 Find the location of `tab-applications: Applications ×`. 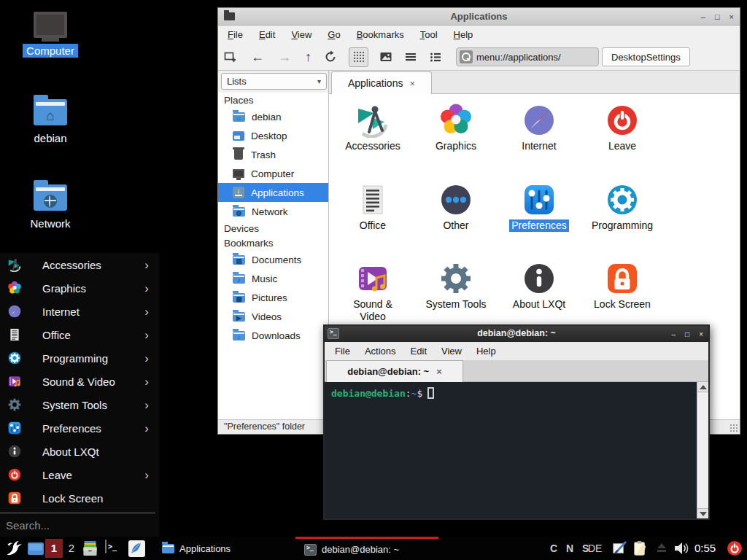

tab-applications: Applications × is located at coordinates (382, 83).